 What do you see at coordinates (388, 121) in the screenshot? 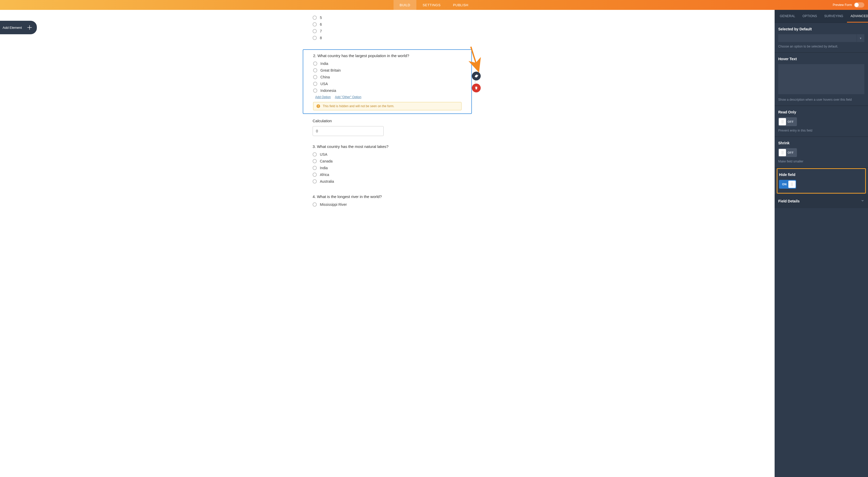
I see `calculation-label: Calculation` at bounding box center [388, 121].